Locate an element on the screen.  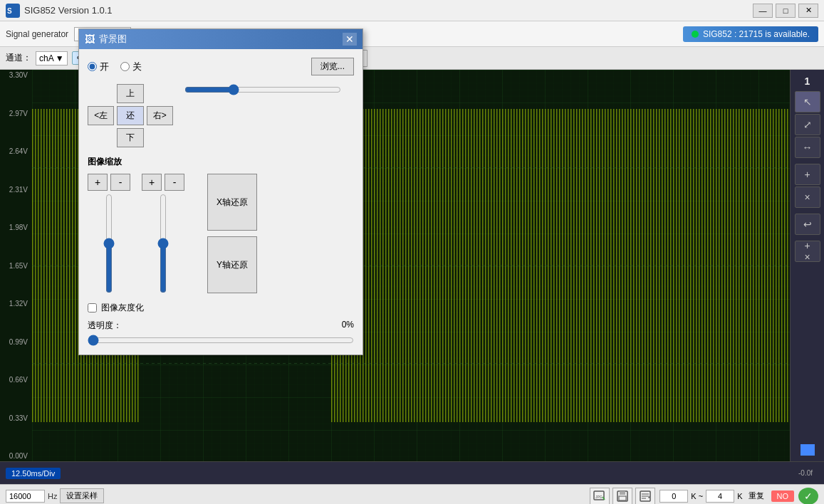
y-label-9: 0.33V is located at coordinates (16, 419).